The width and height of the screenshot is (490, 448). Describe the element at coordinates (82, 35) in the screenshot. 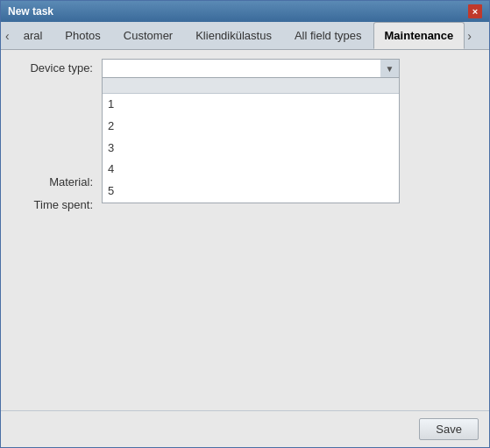

I see `tab-photos: Photos` at that location.